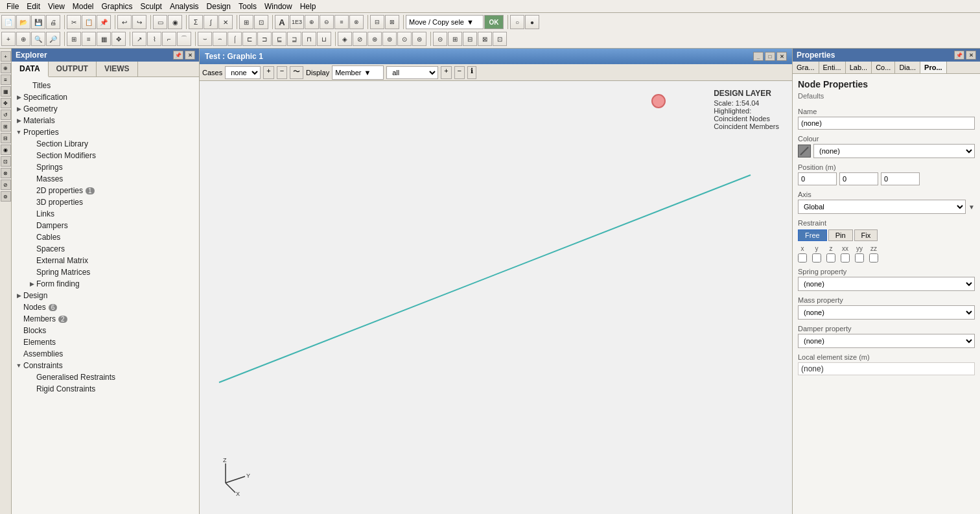 This screenshot has width=980, height=514. Describe the element at coordinates (83, 6) in the screenshot. I see `menu-model: Model` at that location.